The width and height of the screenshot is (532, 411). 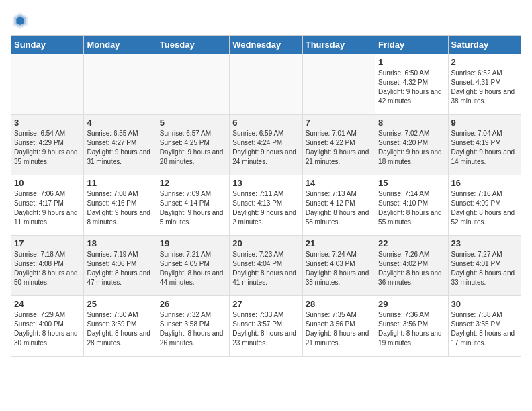 What do you see at coordinates (485, 304) in the screenshot?
I see `day-number: 30` at bounding box center [485, 304].